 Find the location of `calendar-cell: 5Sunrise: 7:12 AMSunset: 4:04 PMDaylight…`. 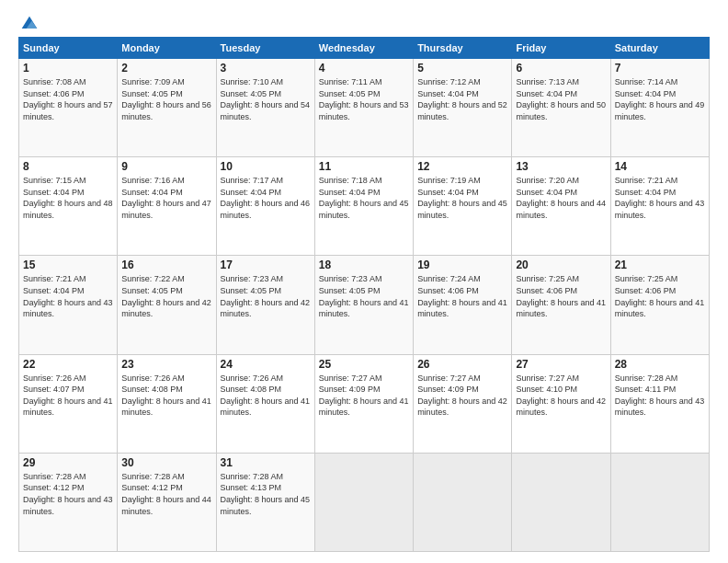

calendar-cell: 5Sunrise: 7:12 AMSunset: 4:04 PMDaylight… is located at coordinates (463, 109).